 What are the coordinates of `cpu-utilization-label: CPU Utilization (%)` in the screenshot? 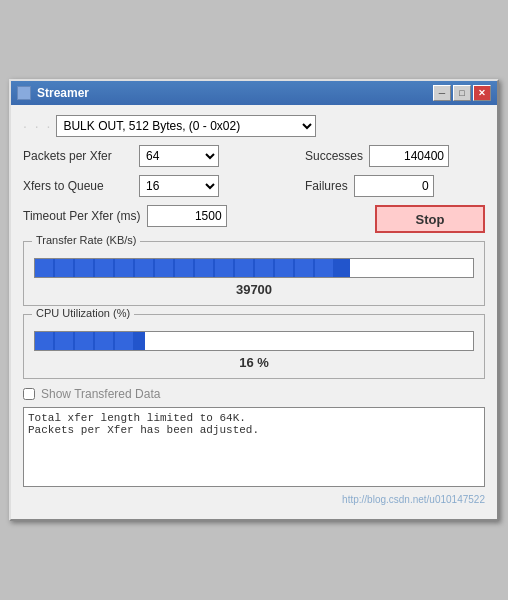 It's located at (83, 313).